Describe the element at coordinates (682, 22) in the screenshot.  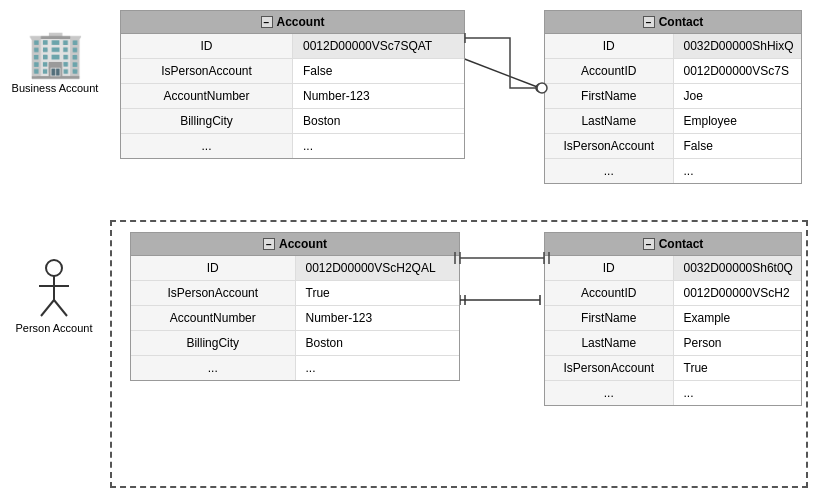
I see `business-contact-table-title: Contact` at that location.